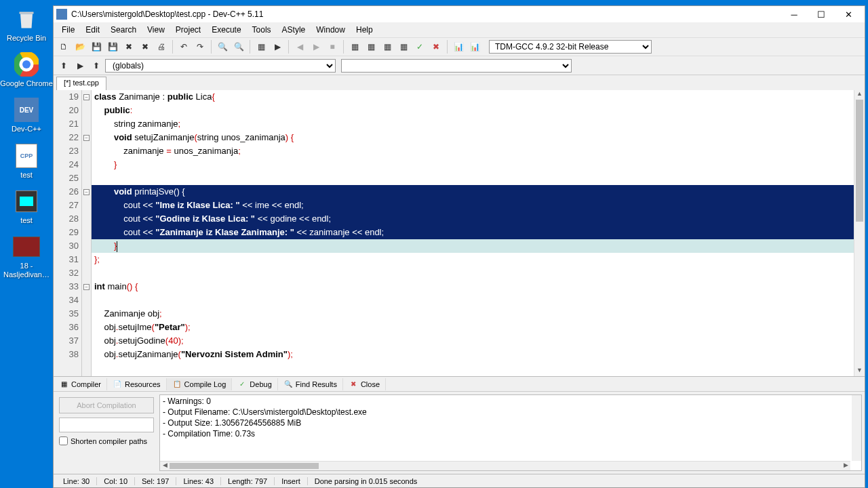  I want to click on compiler-select: TDM-GCC 4.9.2 32-bit Release, so click(570, 47).